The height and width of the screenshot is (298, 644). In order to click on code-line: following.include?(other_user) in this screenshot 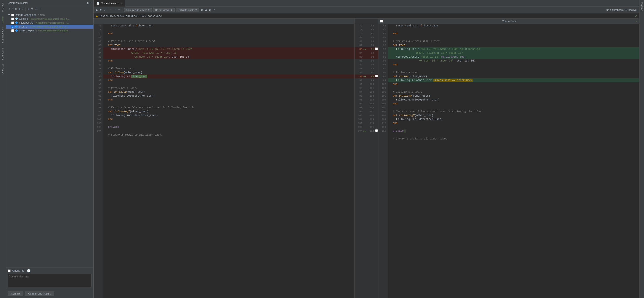, I will do `click(229, 115)`.